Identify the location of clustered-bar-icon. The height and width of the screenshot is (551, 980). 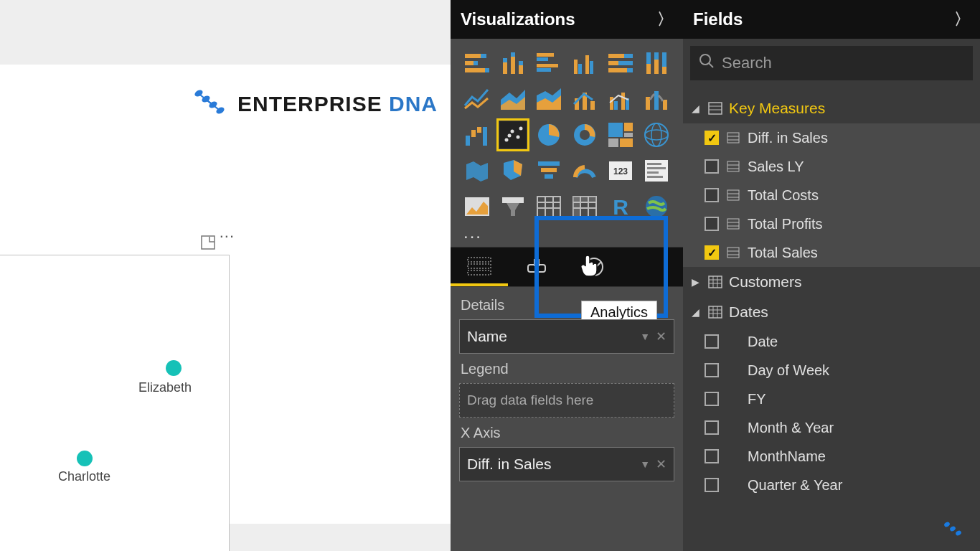
(549, 63).